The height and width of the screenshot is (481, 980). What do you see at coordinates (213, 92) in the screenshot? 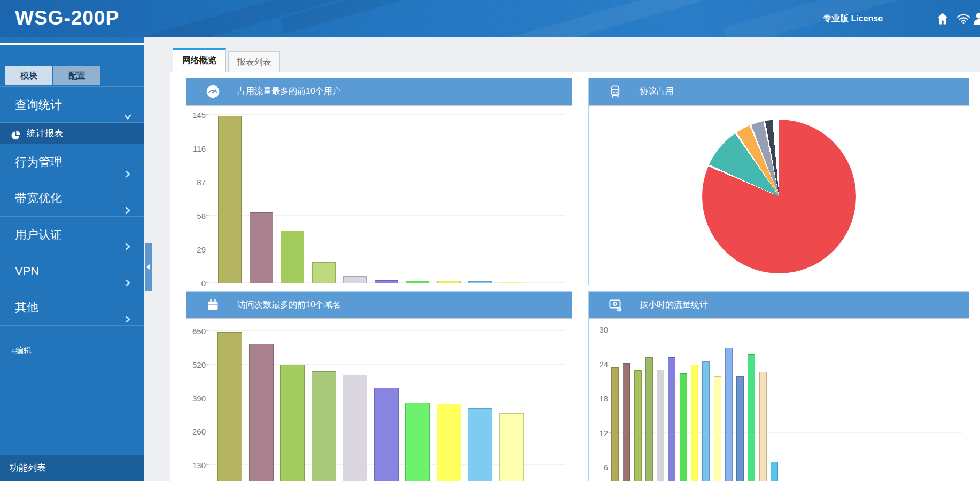
I see `gauge-icon` at bounding box center [213, 92].